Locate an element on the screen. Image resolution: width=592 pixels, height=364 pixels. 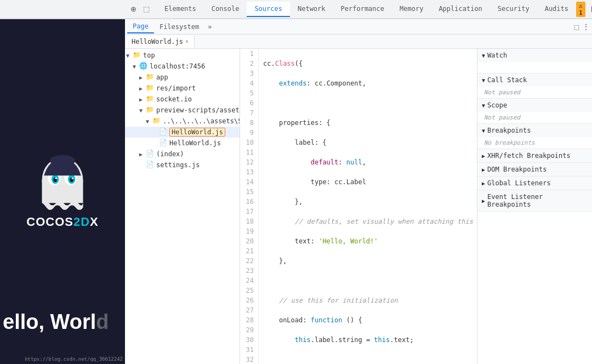
folder-icon-app: 📁 is located at coordinates (150, 77).